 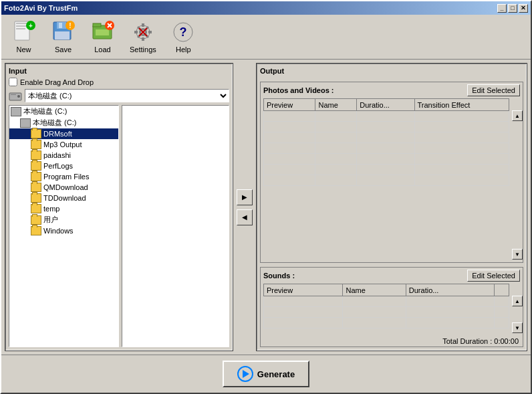 I want to click on bottom-bar: Generate, so click(x=266, y=373).